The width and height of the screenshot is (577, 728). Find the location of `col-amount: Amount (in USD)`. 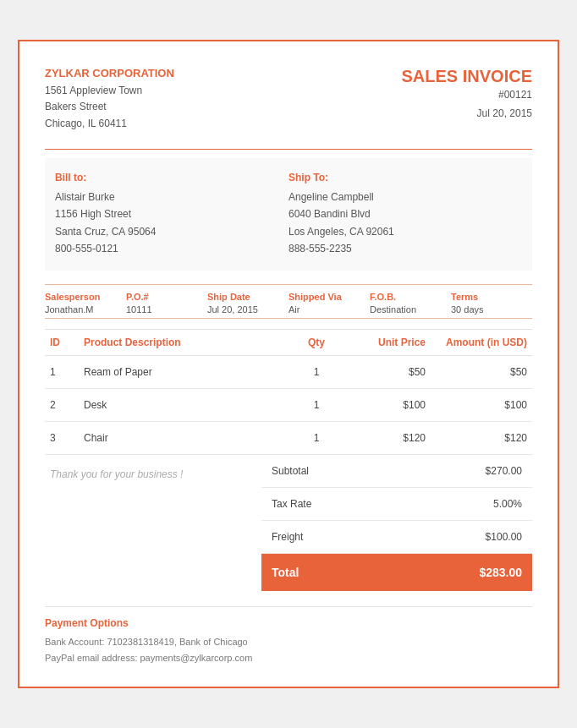

col-amount: Amount (in USD) is located at coordinates (481, 343).